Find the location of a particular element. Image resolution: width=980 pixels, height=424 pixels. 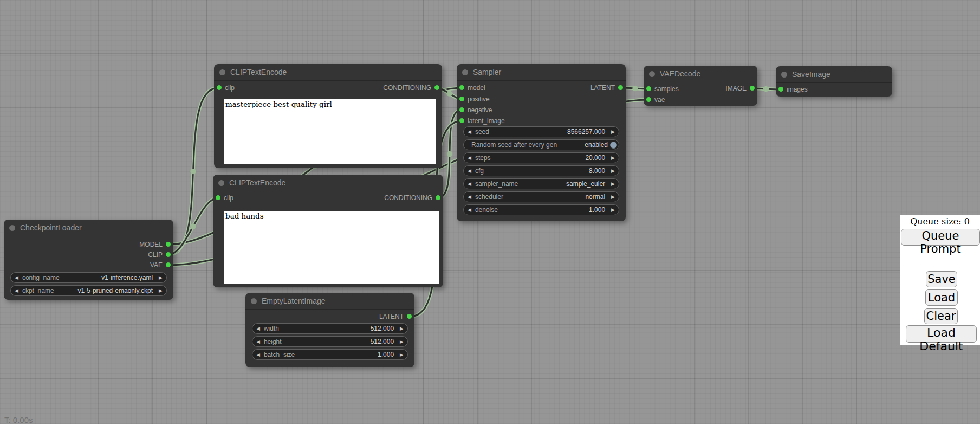

save-image-node: SaveImageimages is located at coordinates (834, 81).